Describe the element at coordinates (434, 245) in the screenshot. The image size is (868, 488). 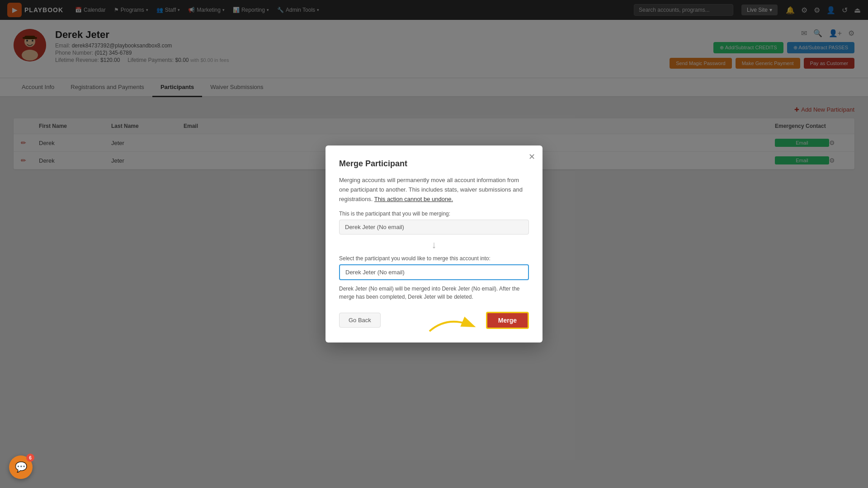
I see `down-arrow-icon: ↓` at that location.